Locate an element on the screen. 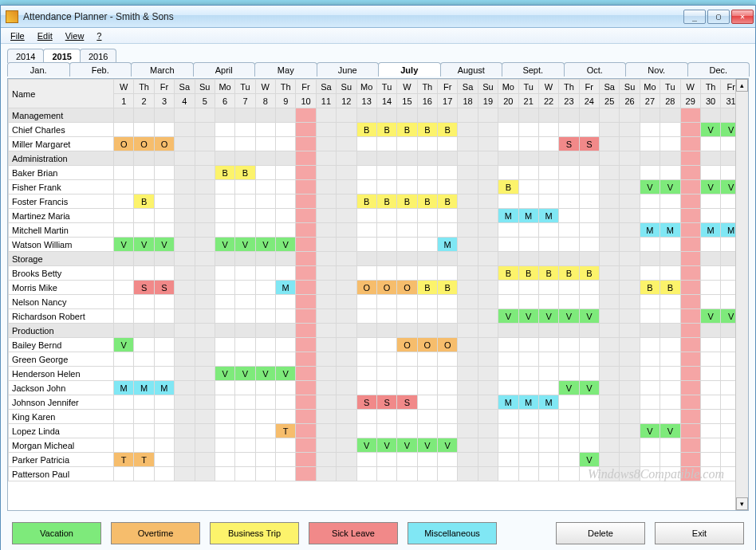  name-cell: Brooks Betty is located at coordinates (61, 273).